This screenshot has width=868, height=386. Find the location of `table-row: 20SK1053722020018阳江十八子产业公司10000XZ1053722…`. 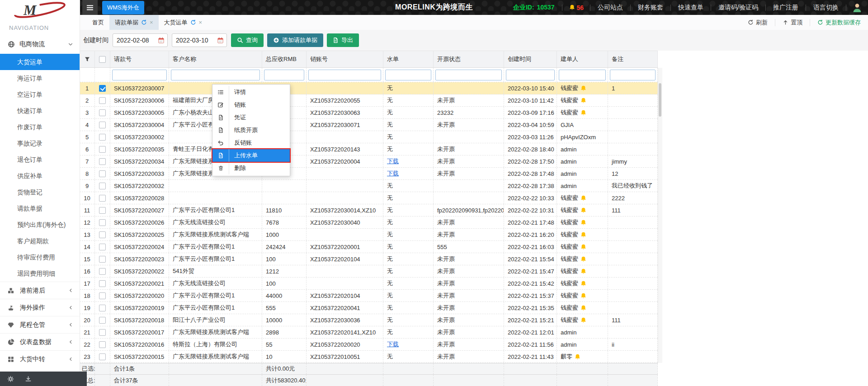

table-row: 20SK1053722020018阳江十八子产业公司10000XZ1053722… is located at coordinates (369, 320).